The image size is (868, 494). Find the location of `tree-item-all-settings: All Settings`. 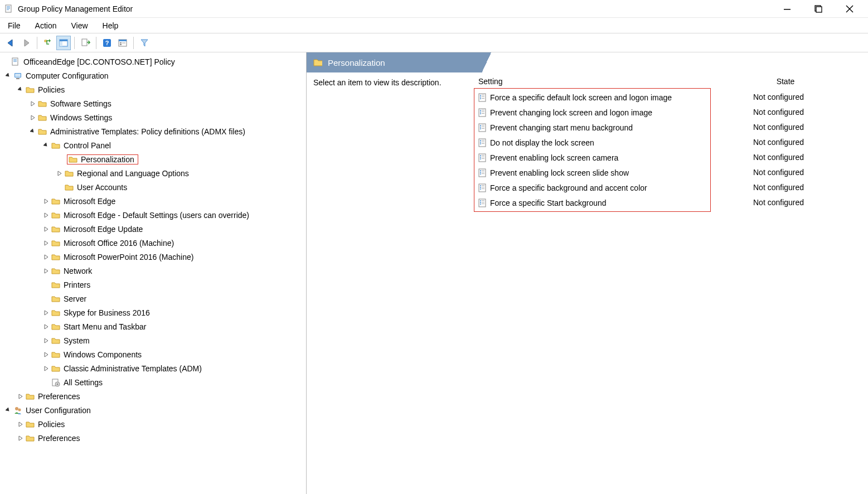

tree-item-all-settings: All Settings is located at coordinates (153, 382).